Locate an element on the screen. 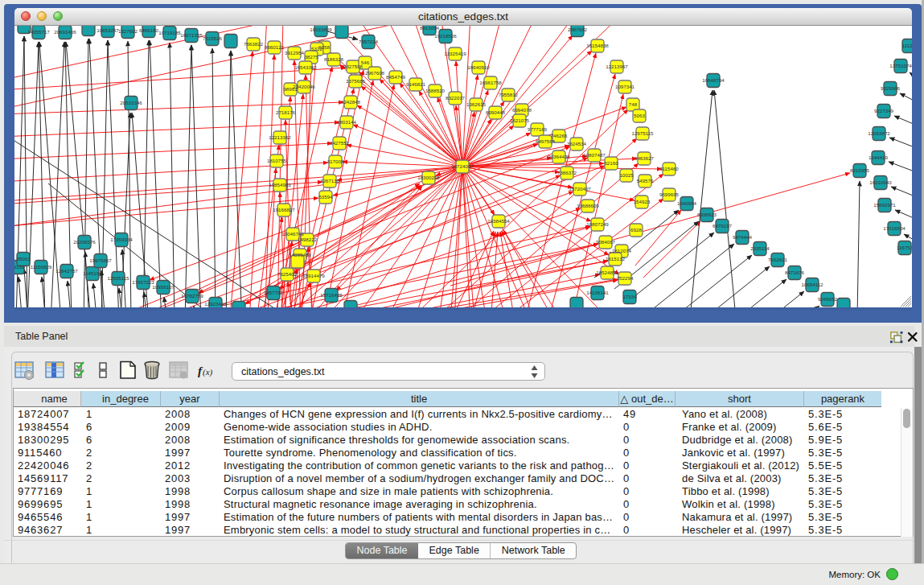 This screenshot has width=924, height=585. svg-text: 17359934 is located at coordinates (121, 240).